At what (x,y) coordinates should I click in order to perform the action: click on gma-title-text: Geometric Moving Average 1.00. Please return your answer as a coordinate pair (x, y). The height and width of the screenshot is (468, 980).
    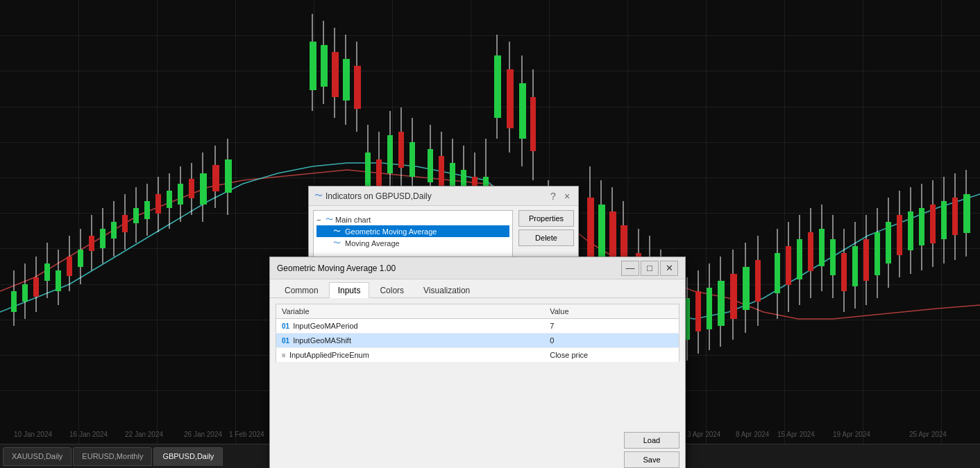
    Looking at the image, I should click on (336, 268).